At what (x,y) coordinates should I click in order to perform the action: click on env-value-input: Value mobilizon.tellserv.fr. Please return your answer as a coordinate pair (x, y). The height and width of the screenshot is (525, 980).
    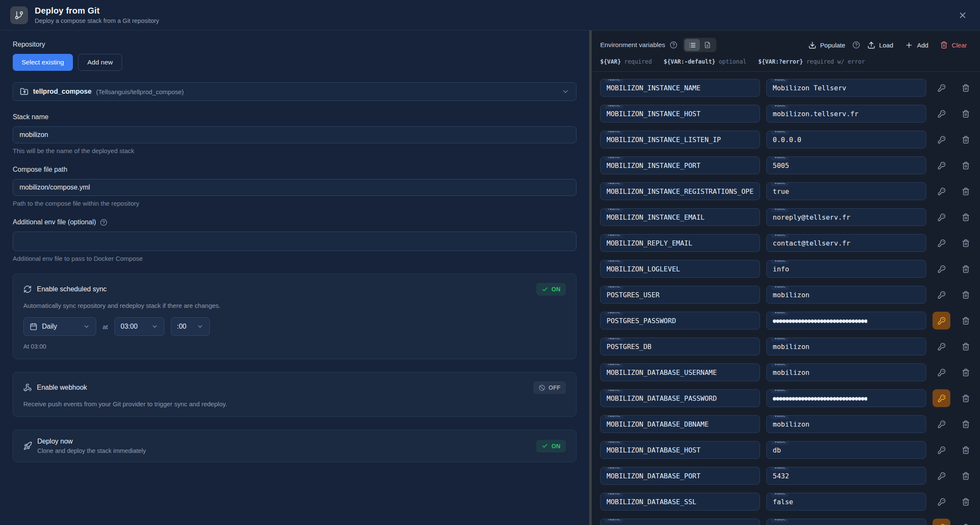
    Looking at the image, I should click on (846, 114).